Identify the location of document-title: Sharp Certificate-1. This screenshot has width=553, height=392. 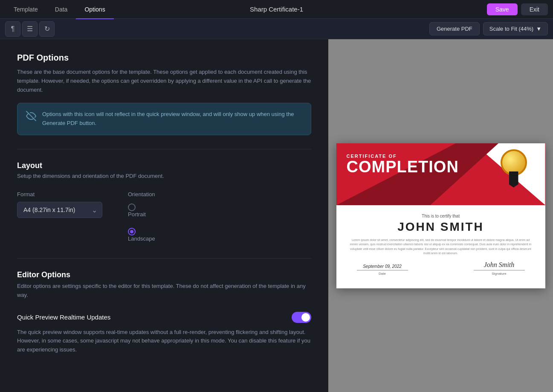
(276, 9).